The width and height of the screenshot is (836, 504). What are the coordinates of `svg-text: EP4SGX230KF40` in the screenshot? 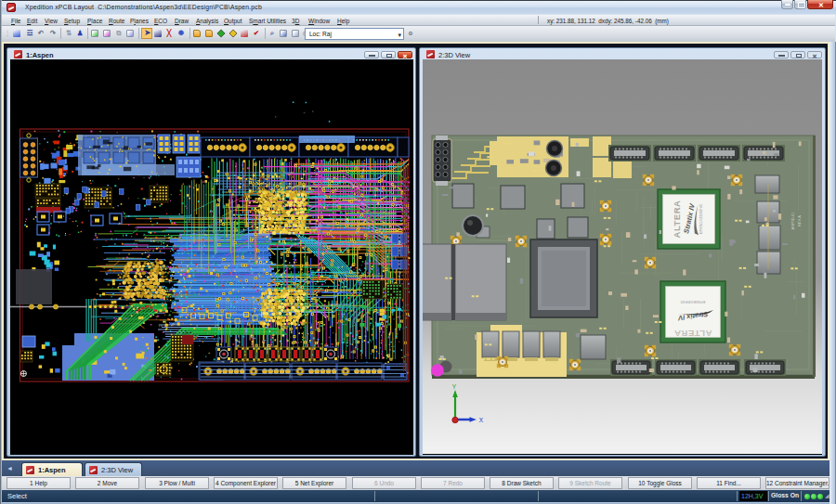 It's located at (700, 219).